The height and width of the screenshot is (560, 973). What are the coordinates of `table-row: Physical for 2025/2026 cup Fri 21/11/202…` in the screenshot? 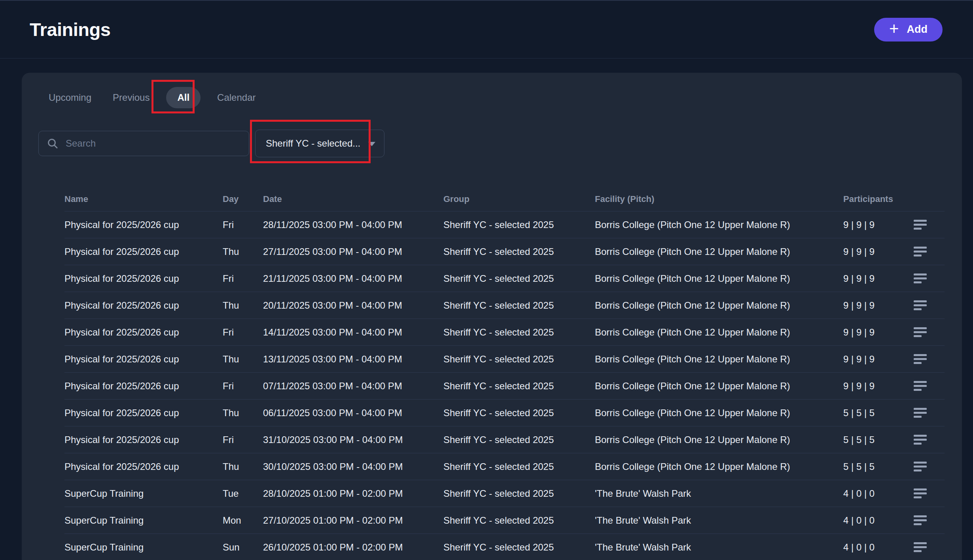 It's located at (505, 278).